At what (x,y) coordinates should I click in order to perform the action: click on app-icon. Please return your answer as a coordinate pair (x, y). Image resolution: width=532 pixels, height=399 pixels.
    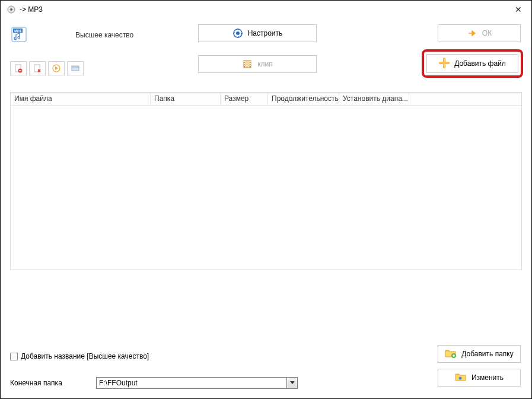
    Looking at the image, I should click on (11, 10).